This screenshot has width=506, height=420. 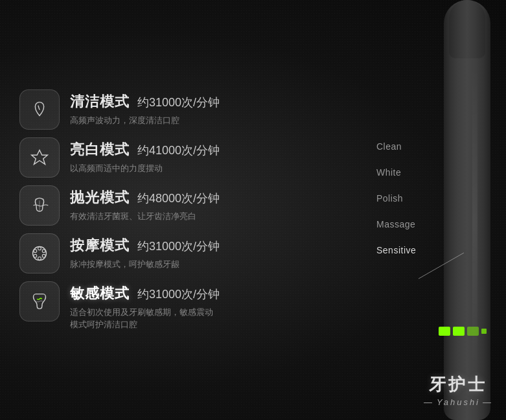 What do you see at coordinates (40, 301) in the screenshot?
I see `mode-icon-sensitive` at bounding box center [40, 301].